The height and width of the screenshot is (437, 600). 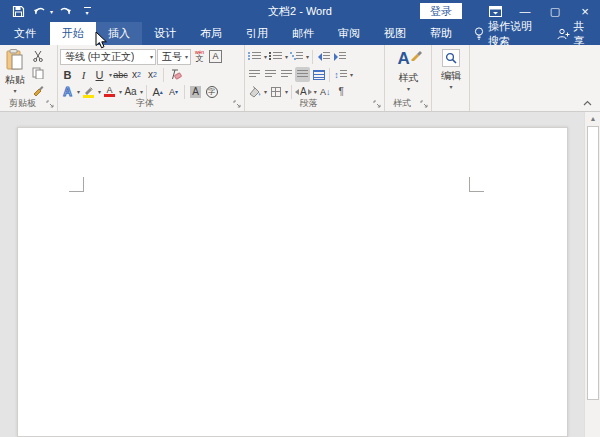 What do you see at coordinates (592, 274) in the screenshot?
I see `vertical-scrollbar: ▲` at bounding box center [592, 274].